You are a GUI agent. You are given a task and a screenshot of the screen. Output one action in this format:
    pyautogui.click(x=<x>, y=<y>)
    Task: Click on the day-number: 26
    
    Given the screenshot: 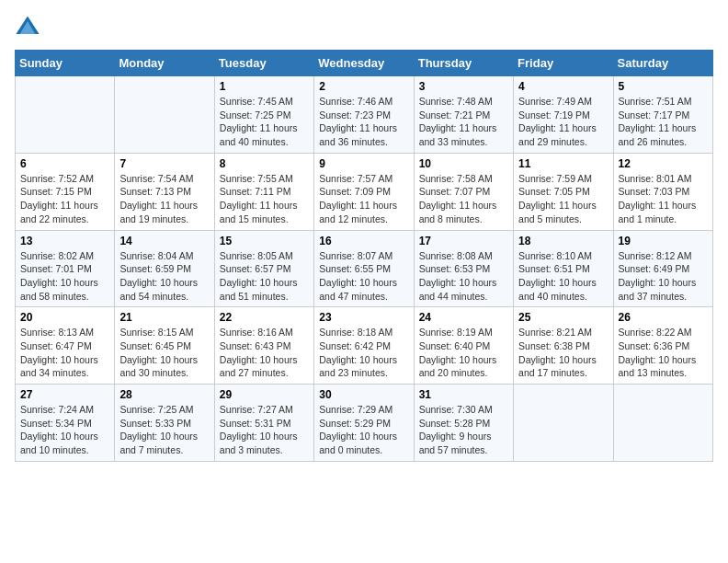 What is the action you would take?
    pyautogui.click(x=664, y=317)
    